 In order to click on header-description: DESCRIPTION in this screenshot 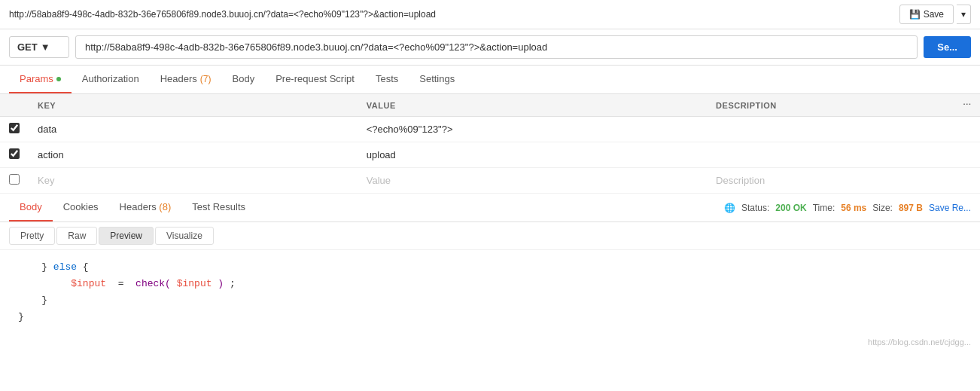, I will do `click(829, 105)`.